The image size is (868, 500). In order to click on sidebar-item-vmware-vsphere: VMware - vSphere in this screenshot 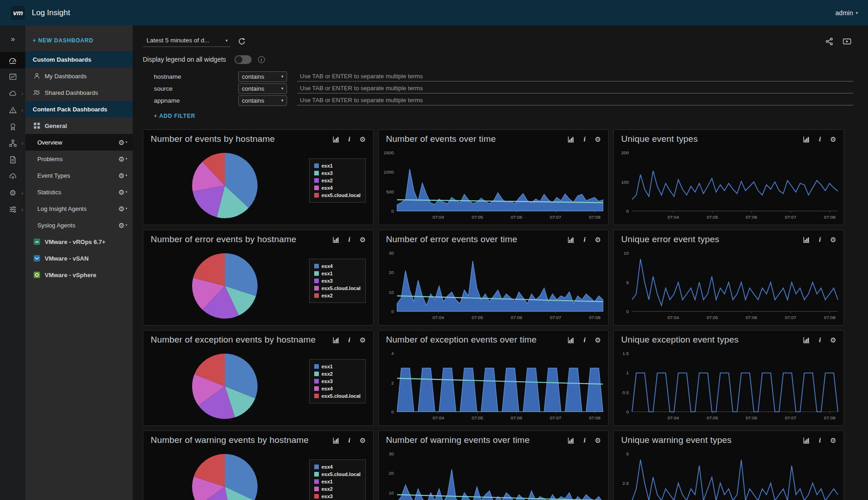, I will do `click(79, 275)`.